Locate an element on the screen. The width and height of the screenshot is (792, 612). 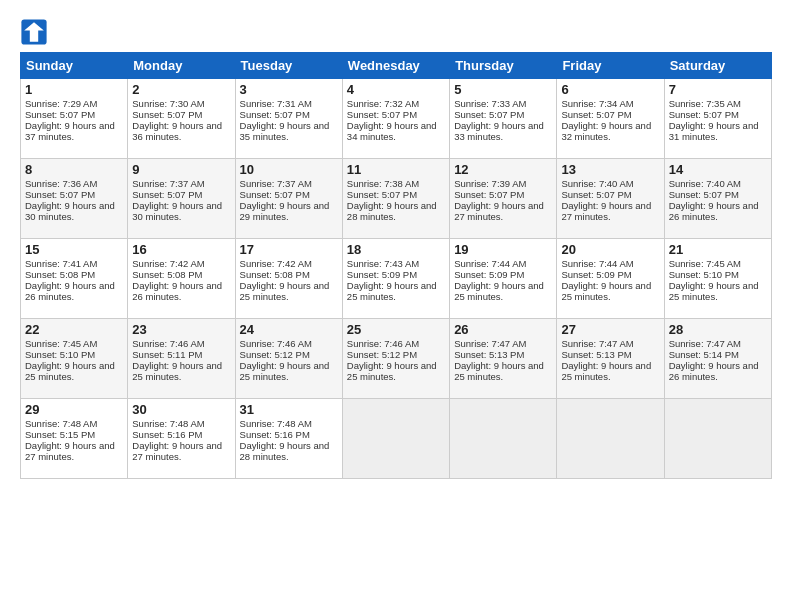
sunrise-text: Sunrise: 7:46 AM is located at coordinates (383, 344).